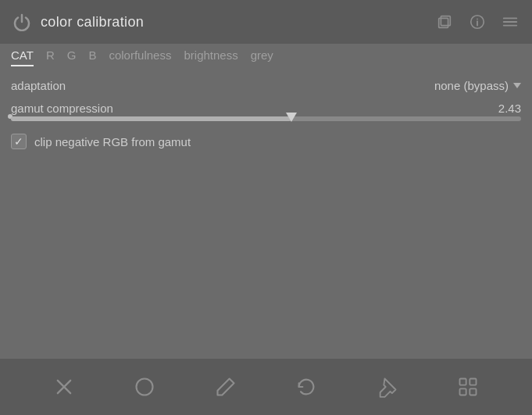  Describe the element at coordinates (262, 58) in the screenshot. I see `tab-grey: grey` at that location.